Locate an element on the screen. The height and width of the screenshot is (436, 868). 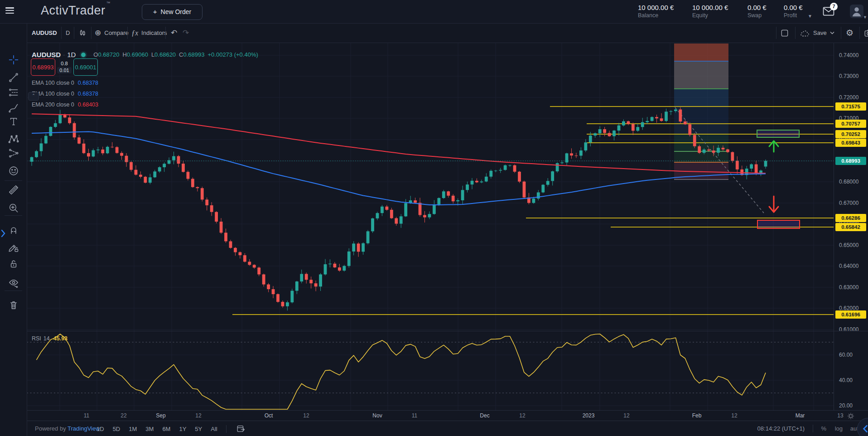
layout-icon is located at coordinates (785, 33).